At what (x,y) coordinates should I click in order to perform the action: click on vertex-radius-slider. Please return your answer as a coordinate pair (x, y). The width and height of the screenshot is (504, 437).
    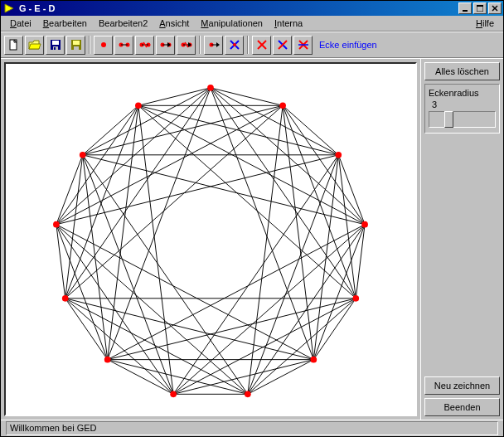
    Looking at the image, I should click on (463, 119).